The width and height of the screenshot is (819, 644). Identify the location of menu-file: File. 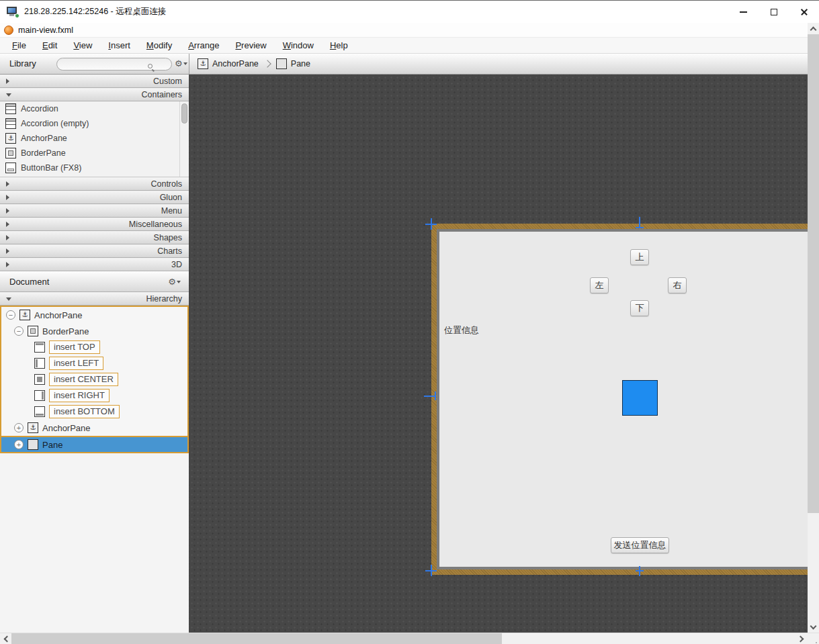
(19, 46).